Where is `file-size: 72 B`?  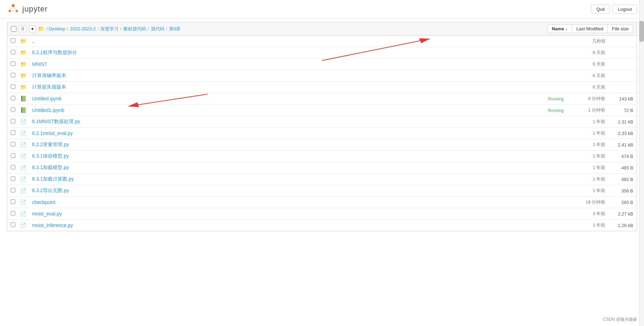
file-size: 72 B is located at coordinates (623, 110).